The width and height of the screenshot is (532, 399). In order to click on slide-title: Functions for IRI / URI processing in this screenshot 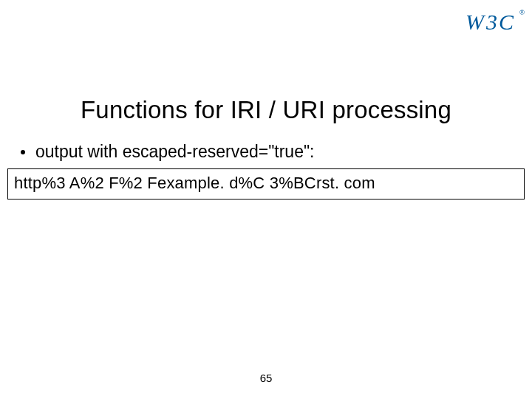, I will do `click(266, 110)`.